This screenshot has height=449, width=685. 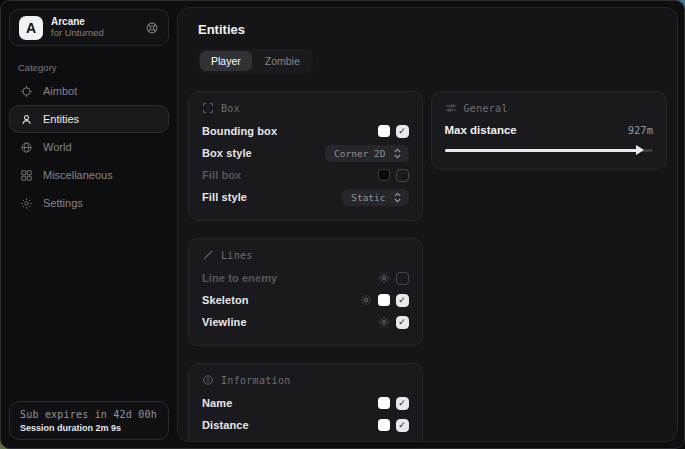 What do you see at coordinates (306, 402) in the screenshot?
I see `information-section-card: Information Name Distance` at bounding box center [306, 402].